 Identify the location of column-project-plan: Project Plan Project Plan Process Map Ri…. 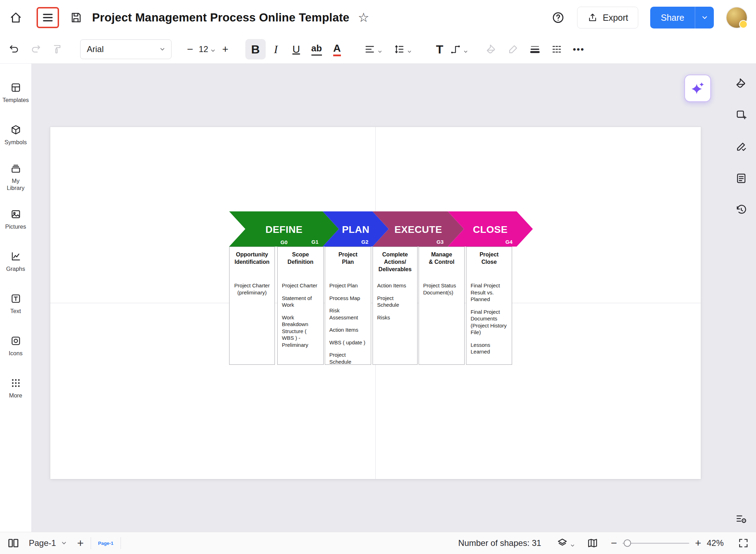
(348, 306).